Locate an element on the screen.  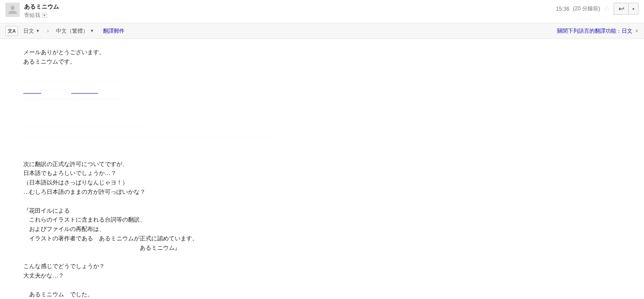
disable-lang: 日文 is located at coordinates (627, 31).